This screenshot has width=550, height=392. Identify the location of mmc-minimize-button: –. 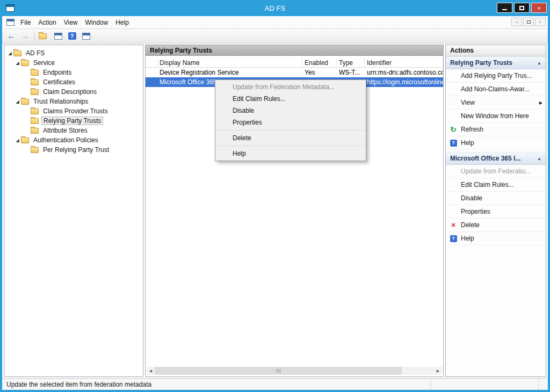
(517, 22).